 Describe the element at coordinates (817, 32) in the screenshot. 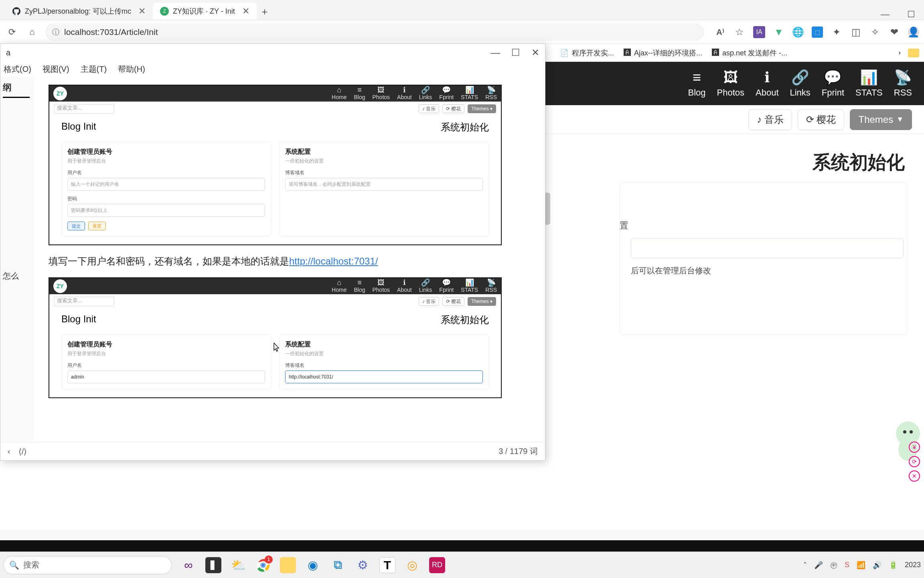

I see `ext-blue-icon: ⬚` at that location.